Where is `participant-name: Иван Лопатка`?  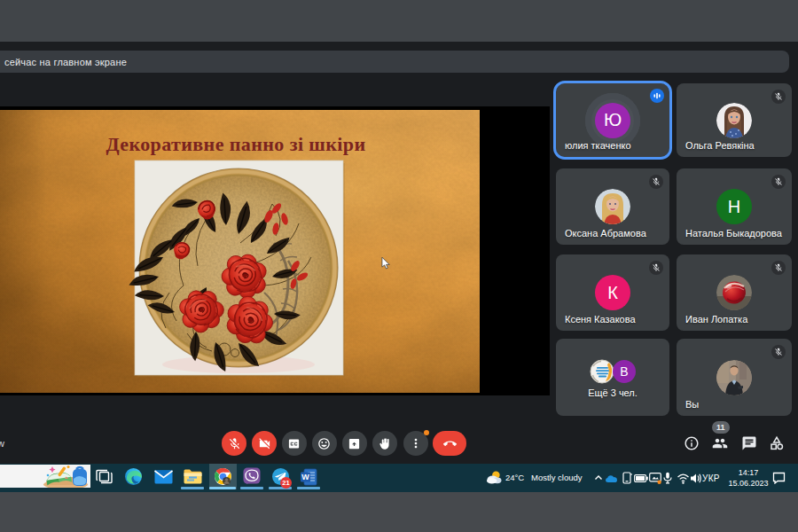
participant-name: Иван Лопатка is located at coordinates (716, 319).